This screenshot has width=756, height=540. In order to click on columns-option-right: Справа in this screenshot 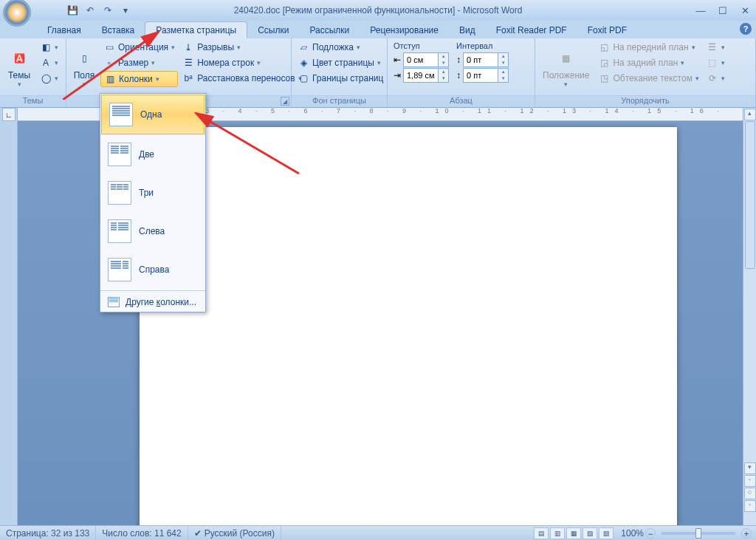, I will do `click(153, 270)`.